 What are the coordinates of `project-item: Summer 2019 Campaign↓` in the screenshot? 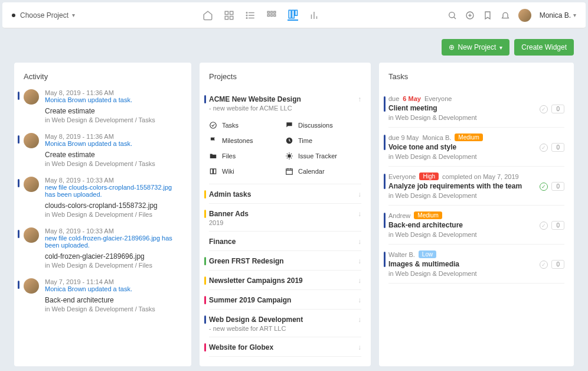 It's located at (285, 300).